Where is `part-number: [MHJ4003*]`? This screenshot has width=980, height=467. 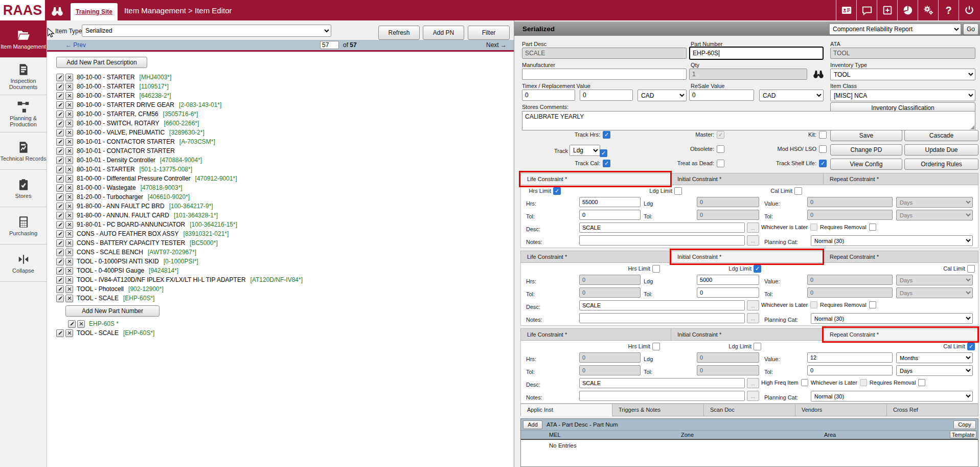 part-number: [MHJ4003*] is located at coordinates (155, 77).